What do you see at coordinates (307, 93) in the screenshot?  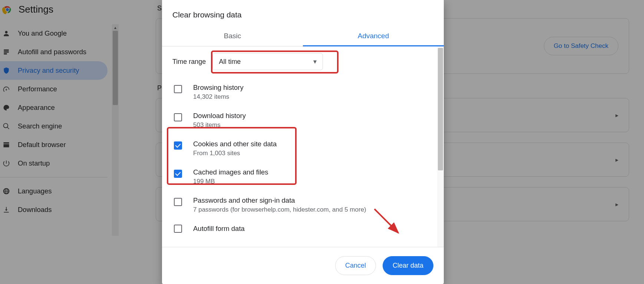 I see `option-browsing-history: Browsing history 14,302 items` at bounding box center [307, 93].